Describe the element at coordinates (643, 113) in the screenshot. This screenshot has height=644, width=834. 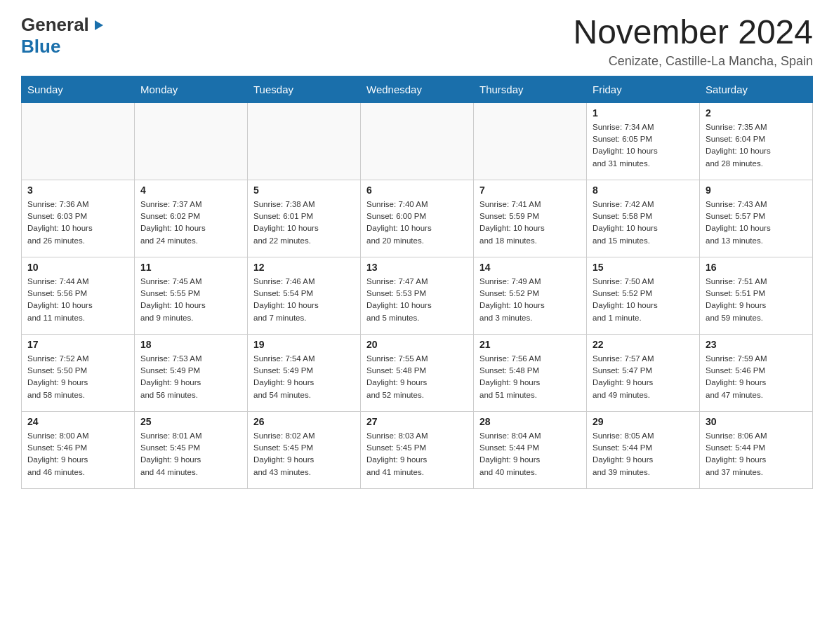
I see `day-number: 1` at that location.